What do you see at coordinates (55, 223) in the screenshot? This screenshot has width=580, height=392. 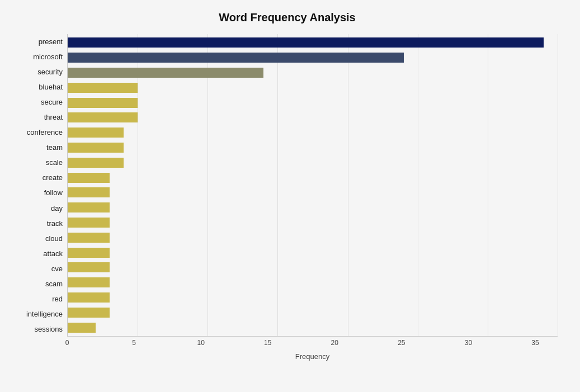 I see `y-label: track` at bounding box center [55, 223].